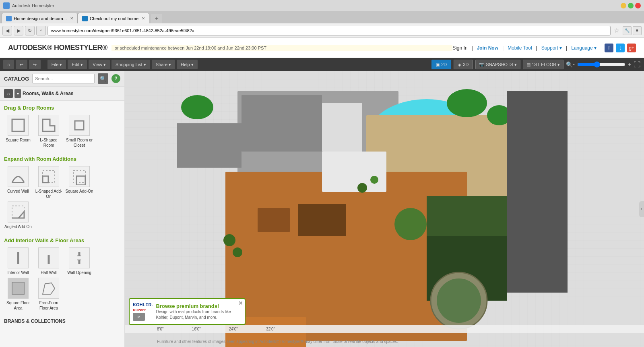 This screenshot has width=644, height=347. I want to click on googleplus-icon: g+, so click(632, 48).